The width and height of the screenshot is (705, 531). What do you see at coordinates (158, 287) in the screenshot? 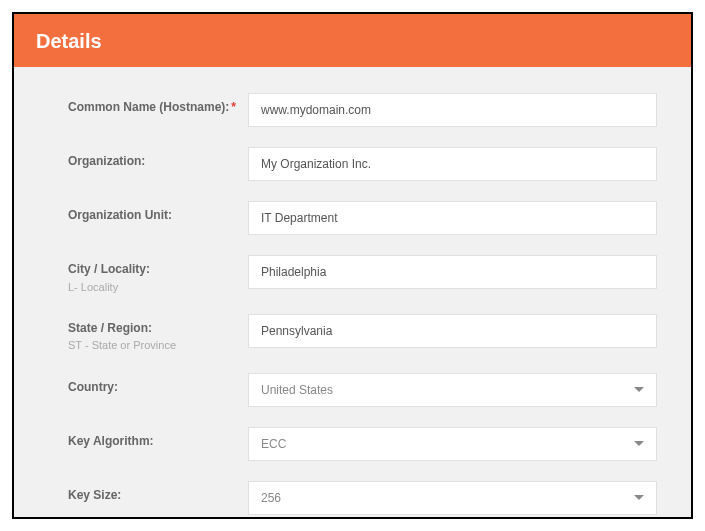
I see `label-city-hint: L- Locality` at bounding box center [158, 287].